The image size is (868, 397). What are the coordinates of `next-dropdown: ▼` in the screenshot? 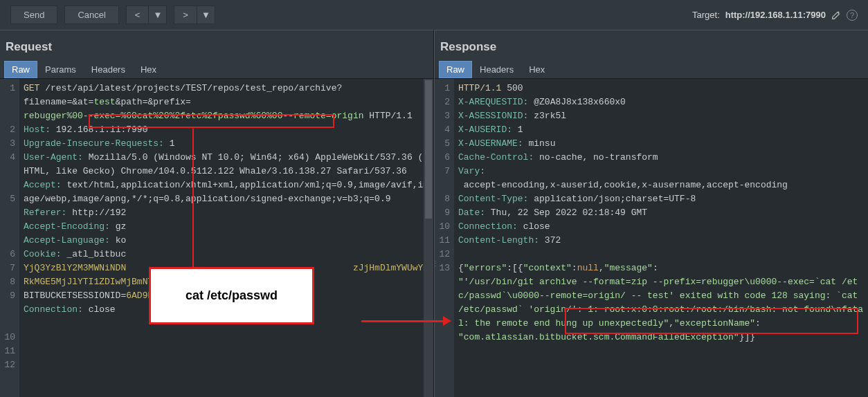 It's located at (206, 15).